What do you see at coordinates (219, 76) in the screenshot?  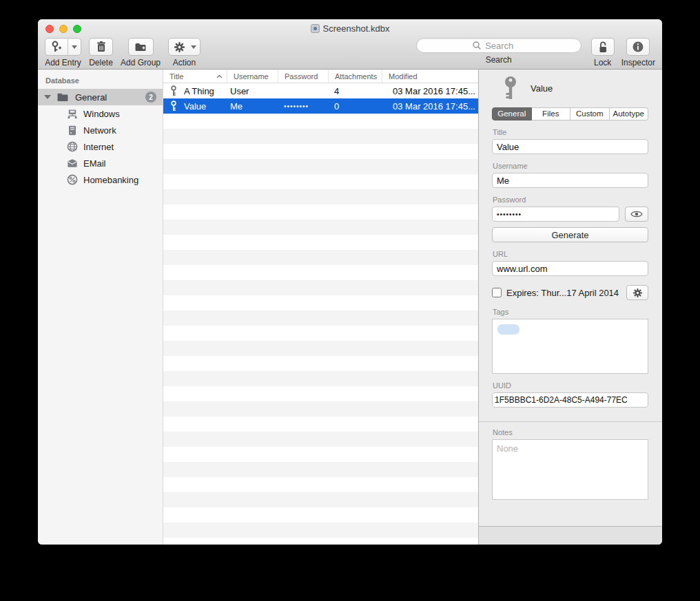 I see `sort-ascending-icon` at bounding box center [219, 76].